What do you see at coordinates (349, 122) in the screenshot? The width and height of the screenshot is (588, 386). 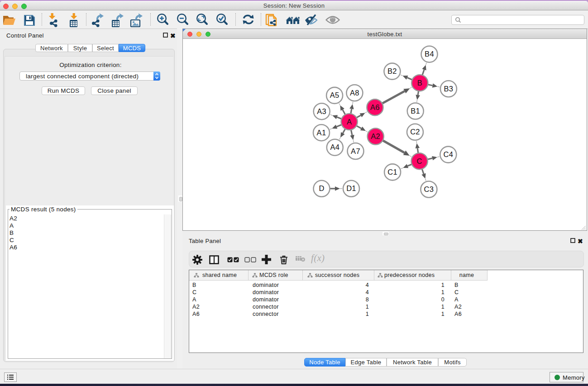 I see `svg-text: A` at bounding box center [349, 122].